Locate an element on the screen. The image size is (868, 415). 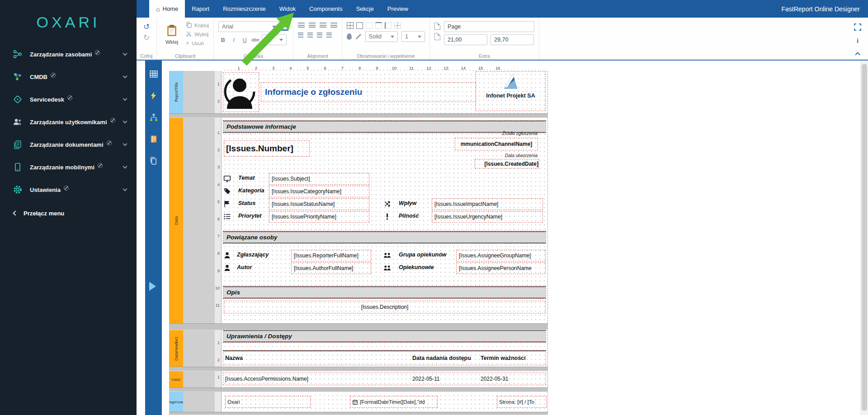
bold-button: B is located at coordinates (223, 40).